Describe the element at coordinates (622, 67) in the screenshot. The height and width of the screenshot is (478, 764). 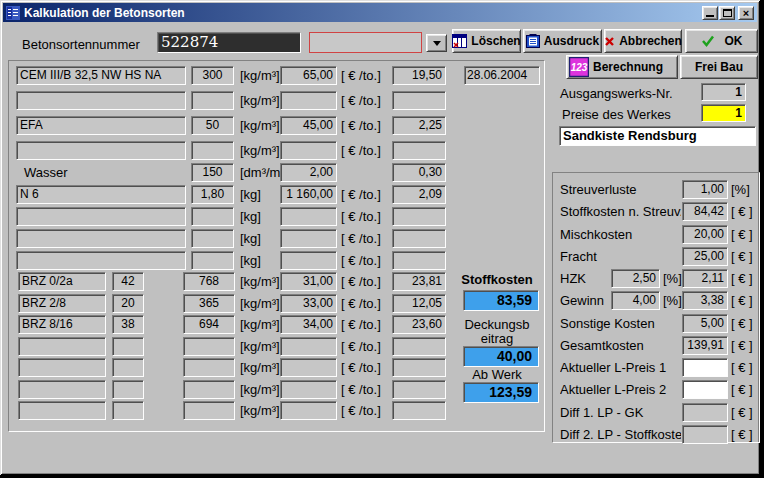
I see `berechnung-button: 123 Berechnung` at that location.